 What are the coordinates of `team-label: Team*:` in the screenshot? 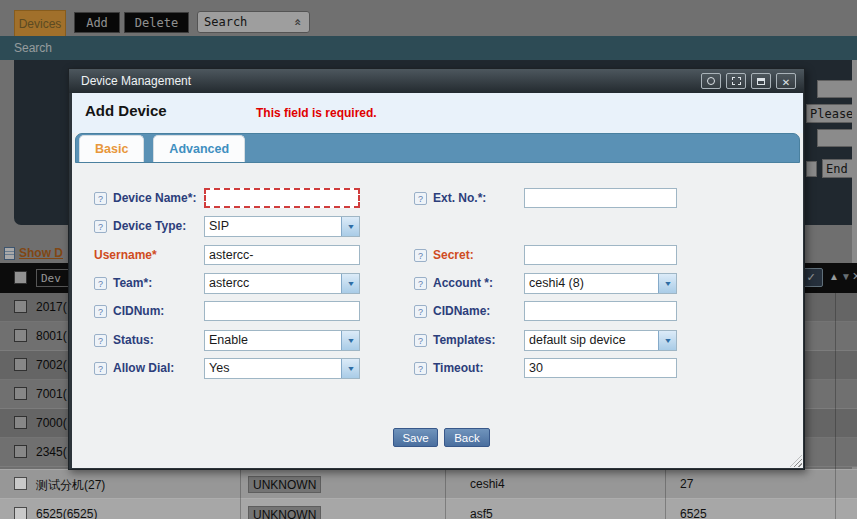 It's located at (132, 283).